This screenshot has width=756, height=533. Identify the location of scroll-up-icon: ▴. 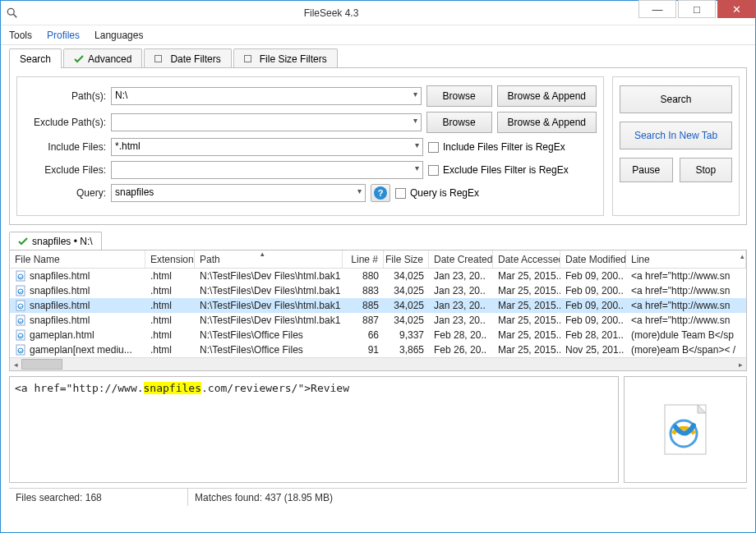
(743, 256).